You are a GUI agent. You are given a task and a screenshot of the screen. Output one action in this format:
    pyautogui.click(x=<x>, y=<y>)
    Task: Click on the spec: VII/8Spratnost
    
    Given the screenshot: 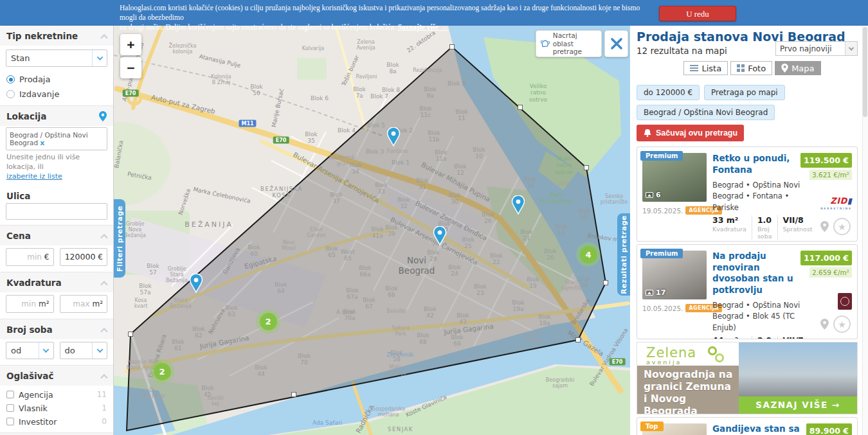 What is the action you would take?
    pyautogui.click(x=797, y=227)
    